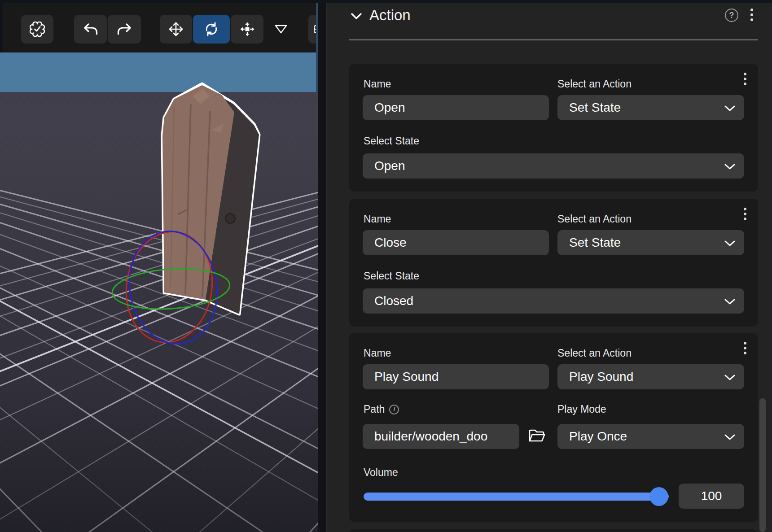  What do you see at coordinates (553, 166) in the screenshot?
I see `state-select: Open` at bounding box center [553, 166].